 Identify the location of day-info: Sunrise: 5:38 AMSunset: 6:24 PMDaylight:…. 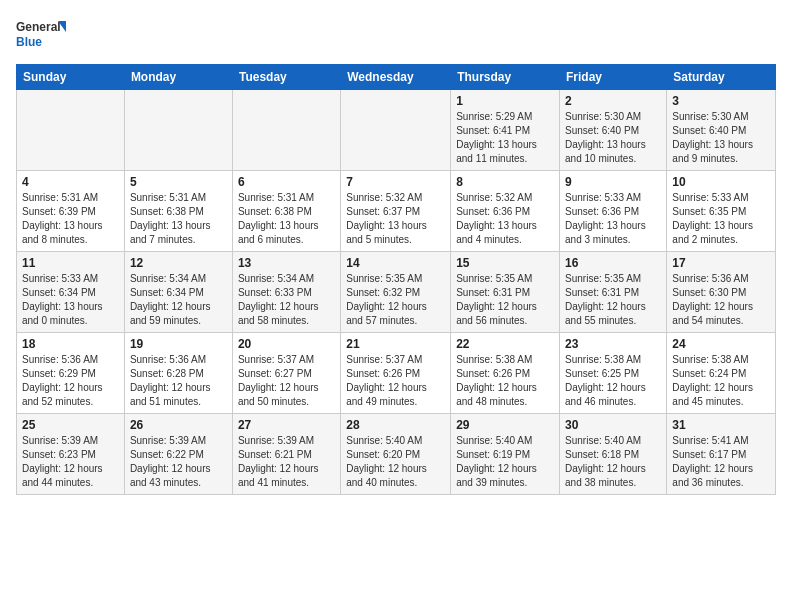
(721, 381).